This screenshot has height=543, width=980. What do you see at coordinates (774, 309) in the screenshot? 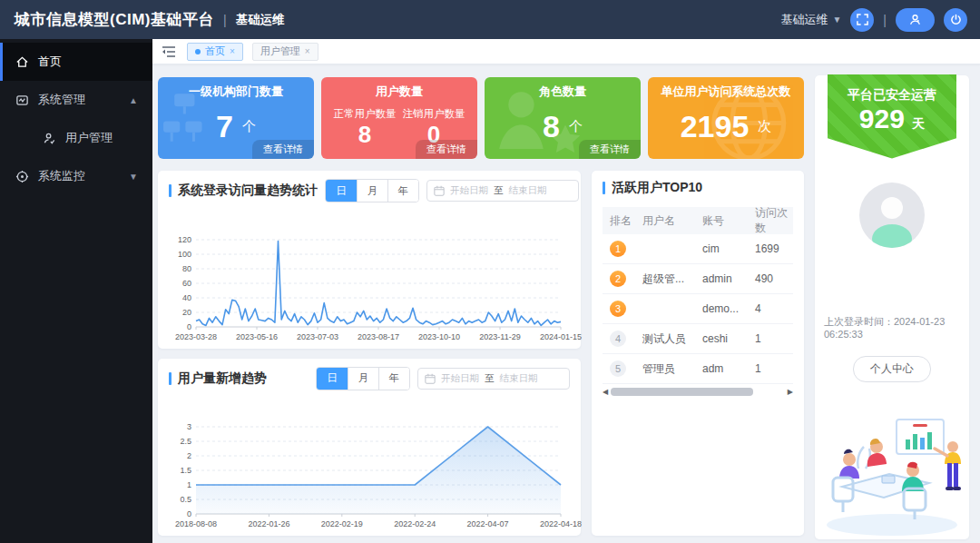
I see `visits-cell: 4` at bounding box center [774, 309].